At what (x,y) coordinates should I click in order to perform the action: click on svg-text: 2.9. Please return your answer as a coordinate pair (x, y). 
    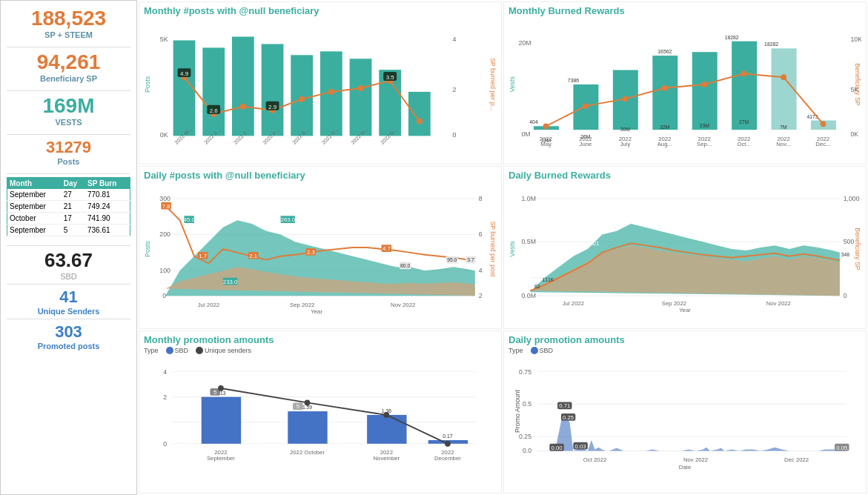
    Looking at the image, I should click on (273, 107).